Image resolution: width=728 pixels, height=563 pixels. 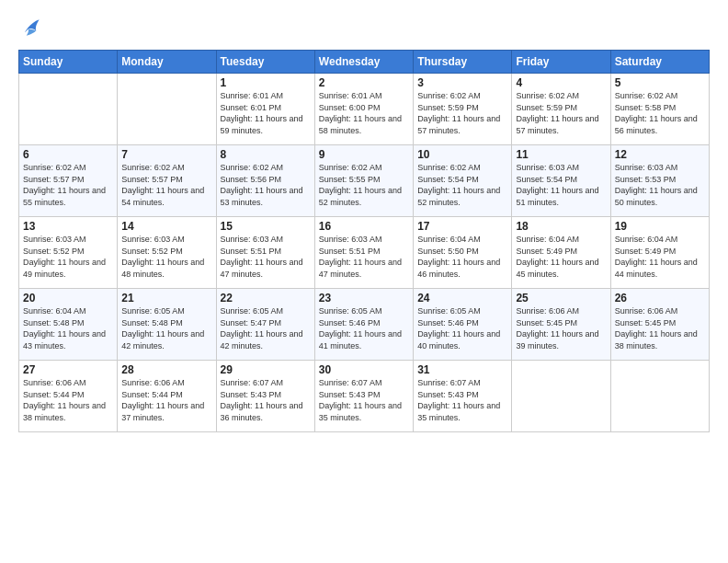 What do you see at coordinates (266, 155) in the screenshot?
I see `day-number: 8` at bounding box center [266, 155].